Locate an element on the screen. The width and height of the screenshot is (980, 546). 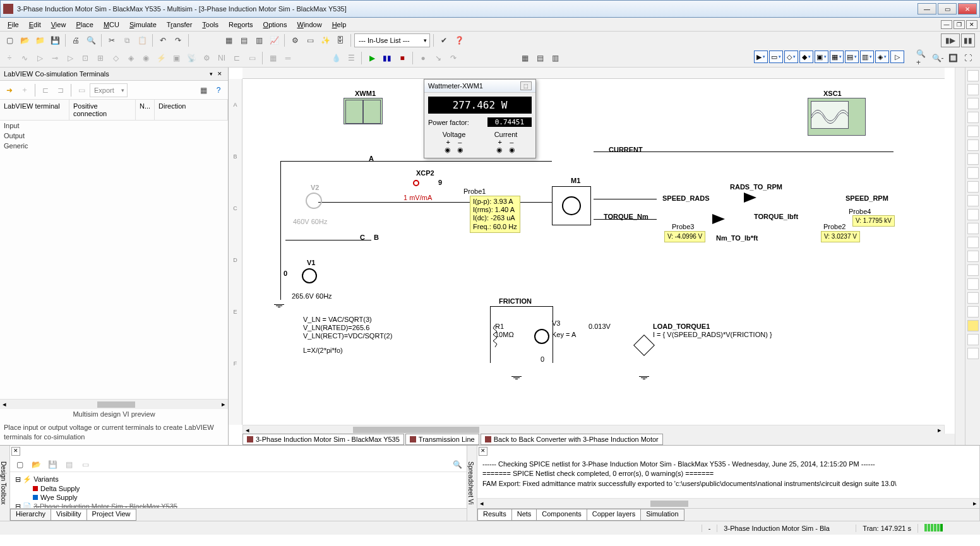
breadboard-icon: ▭ is located at coordinates (310, 40).